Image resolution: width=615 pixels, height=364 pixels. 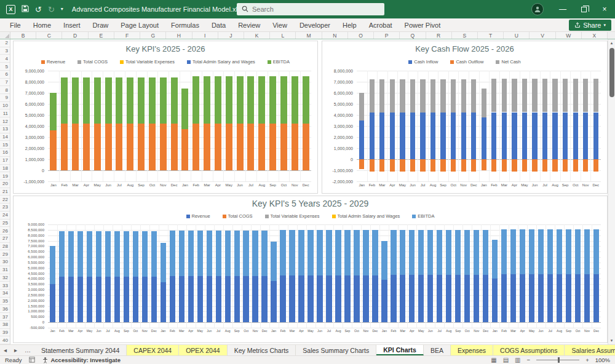 What do you see at coordinates (400, 350) in the screenshot?
I see `sheet-tab-kpi-charts: KPI Charts` at bounding box center [400, 350].